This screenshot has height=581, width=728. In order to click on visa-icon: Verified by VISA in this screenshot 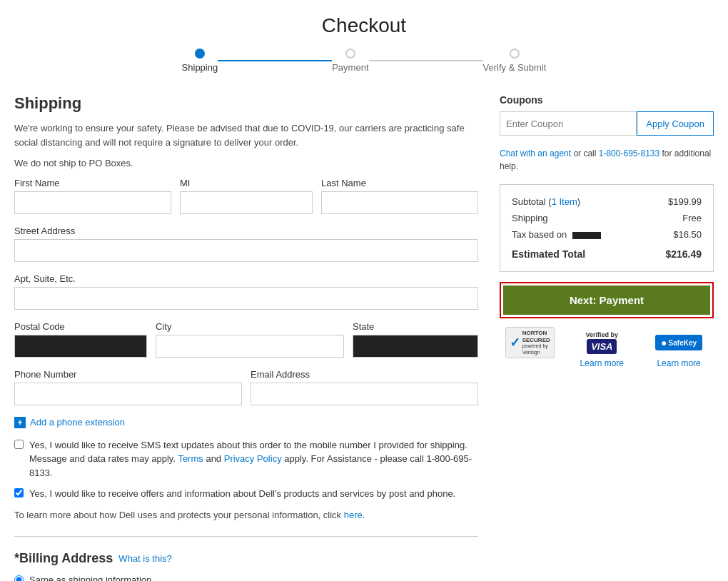, I will do `click(602, 343)`.